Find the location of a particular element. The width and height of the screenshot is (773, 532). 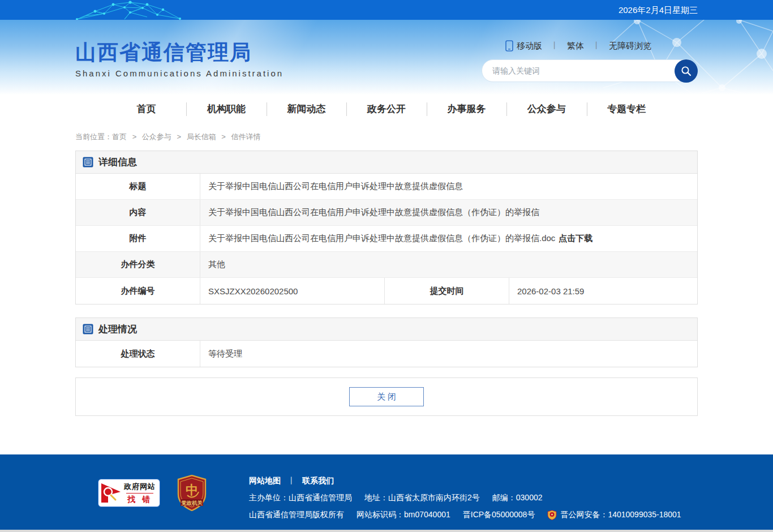

address: 地址：山西省太原市南内环街2号 is located at coordinates (422, 498).